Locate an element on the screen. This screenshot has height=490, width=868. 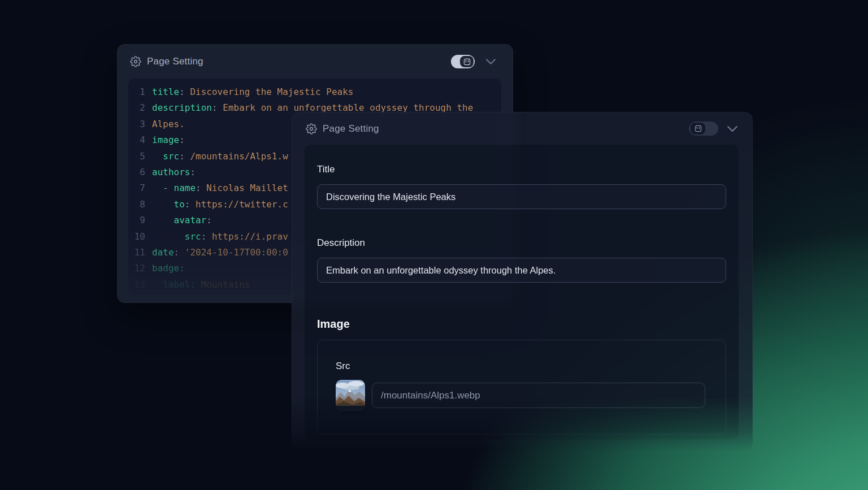
code-line: 1title: Discovering the Majestic Peaks is located at coordinates (315, 92).